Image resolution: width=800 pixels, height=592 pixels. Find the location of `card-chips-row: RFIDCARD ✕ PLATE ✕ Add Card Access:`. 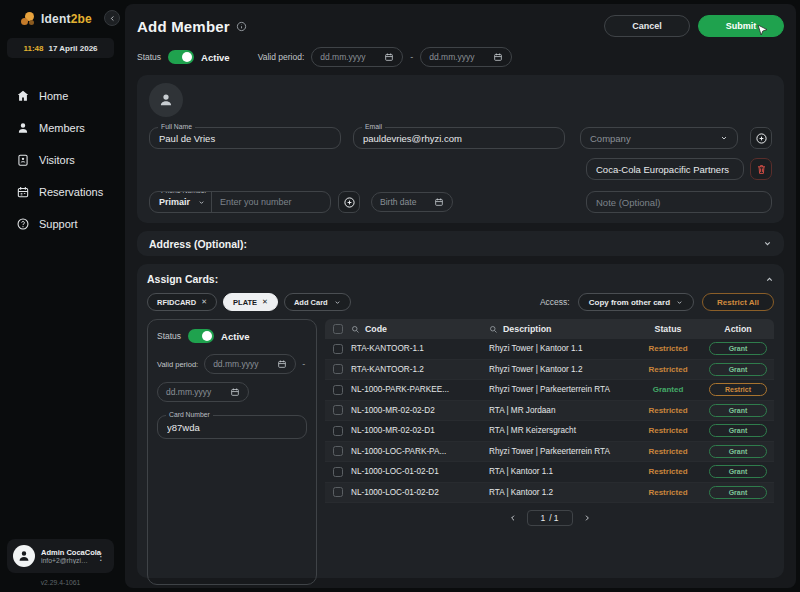

card-chips-row: RFIDCARD ✕ PLATE ✕ Add Card Access: is located at coordinates (460, 302).